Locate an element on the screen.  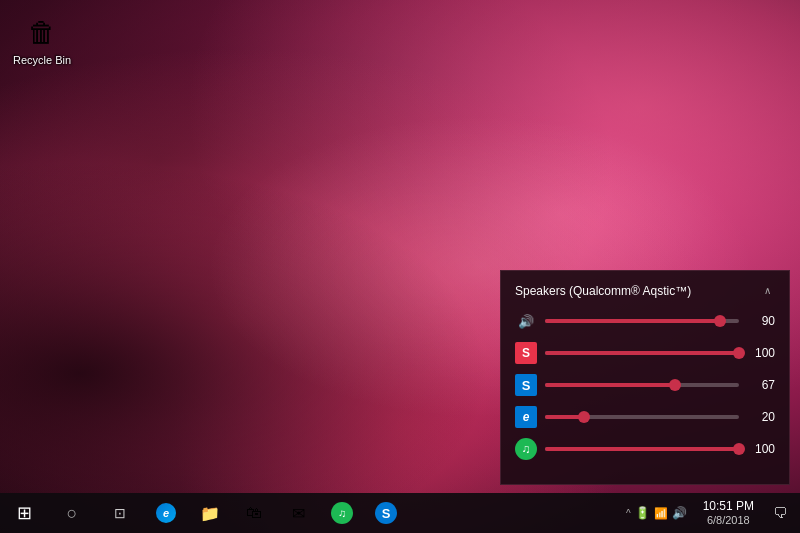
edge-volume-thumb is located at coordinates (584, 417).